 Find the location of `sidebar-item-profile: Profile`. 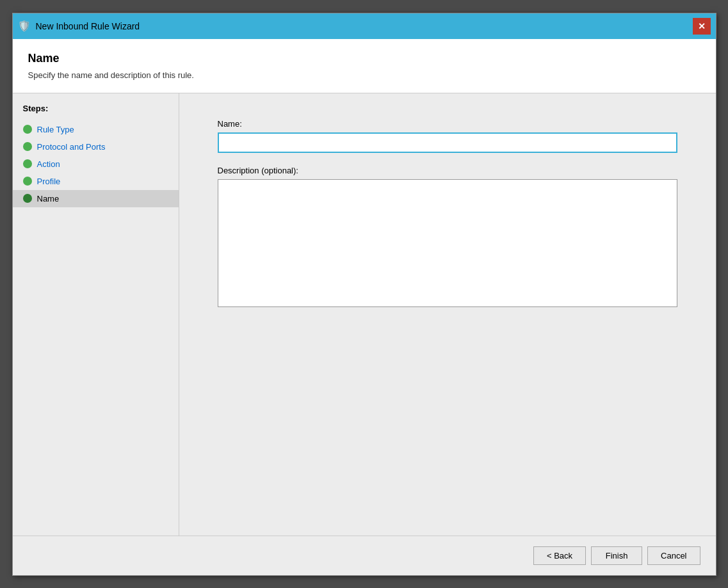

sidebar-item-profile: Profile is located at coordinates (96, 182).